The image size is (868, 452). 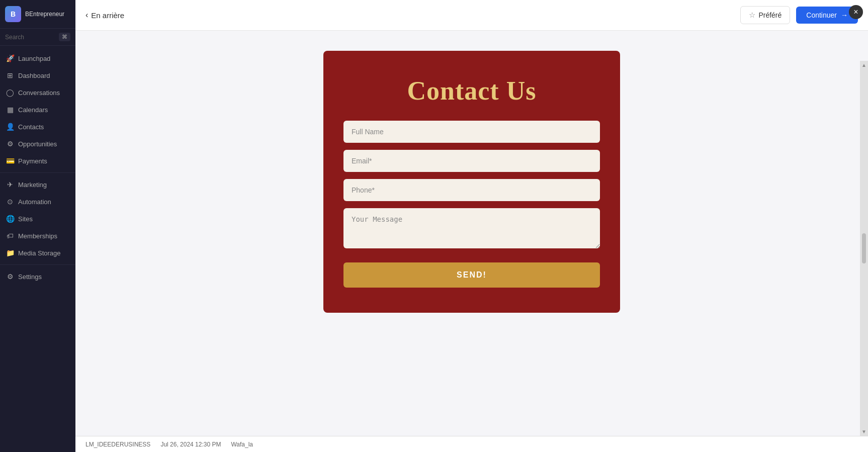 I want to click on sidebar-item-label: Conversations, so click(x=39, y=93).